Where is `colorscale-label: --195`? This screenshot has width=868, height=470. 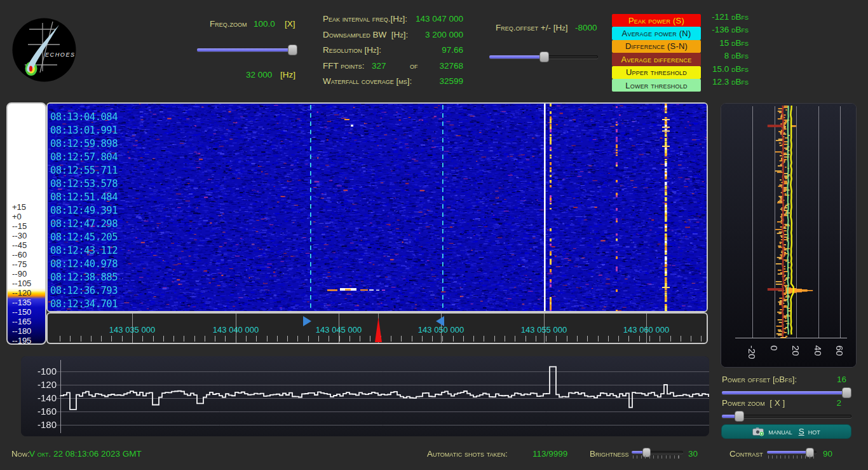
colorscale-label: --195 is located at coordinates (27, 340).